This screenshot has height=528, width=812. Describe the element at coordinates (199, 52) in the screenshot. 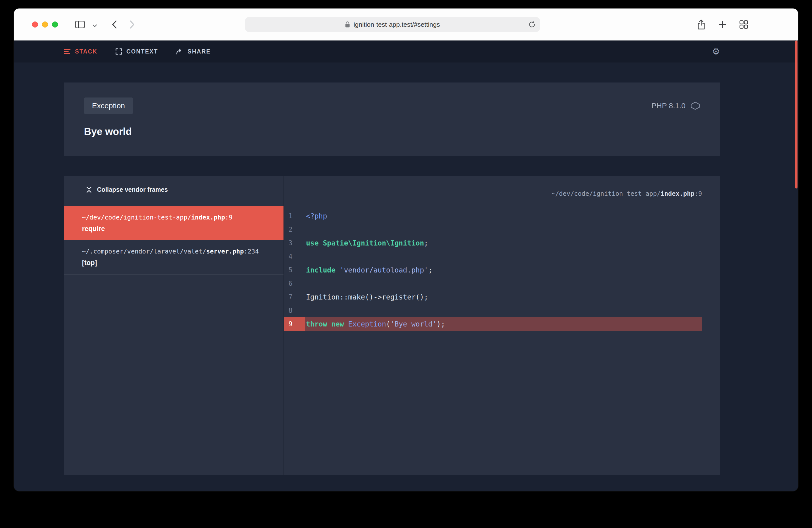

I see `tab-share-label: SHARE` at that location.